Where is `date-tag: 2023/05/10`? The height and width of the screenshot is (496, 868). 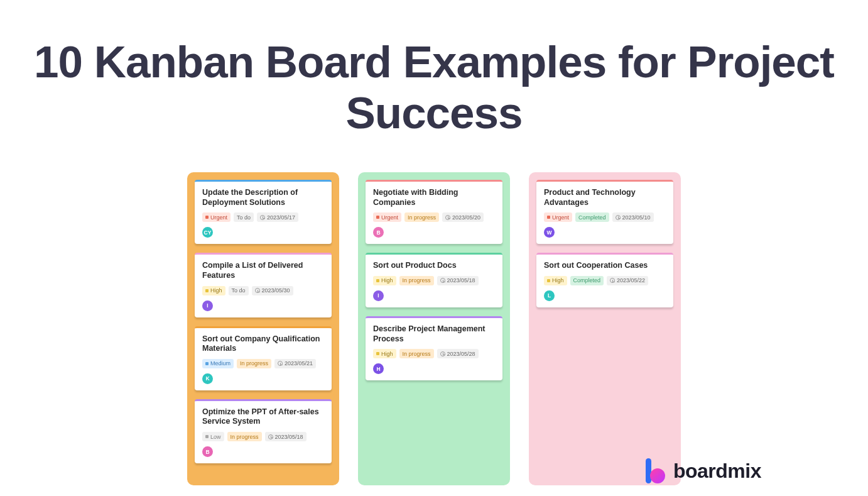
date-tag: 2023/05/10 is located at coordinates (633, 218).